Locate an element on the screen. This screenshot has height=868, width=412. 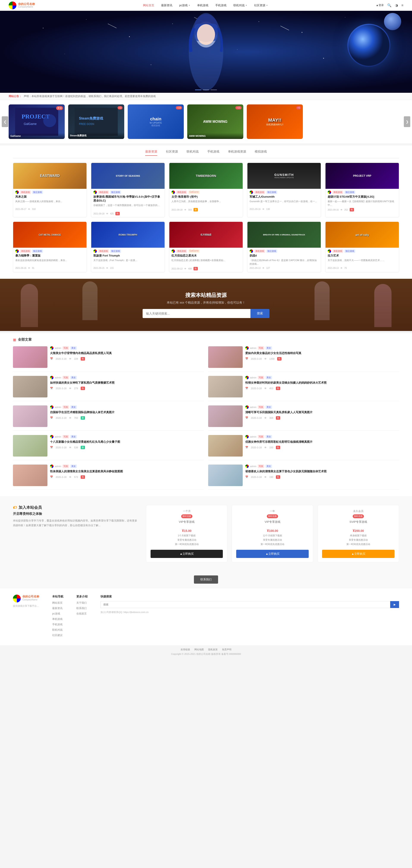
article-item-8: admin 写真 美女 优雅女神作弄可乐萌而彩虹化彩明它临描线清晰真图片 📅 2… is located at coordinates (304, 447).